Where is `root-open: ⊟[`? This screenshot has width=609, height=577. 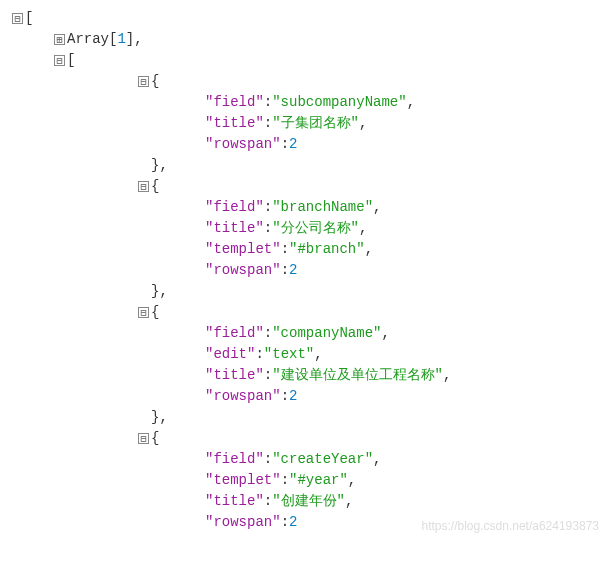 root-open: ⊟[ is located at coordinates (304, 18).